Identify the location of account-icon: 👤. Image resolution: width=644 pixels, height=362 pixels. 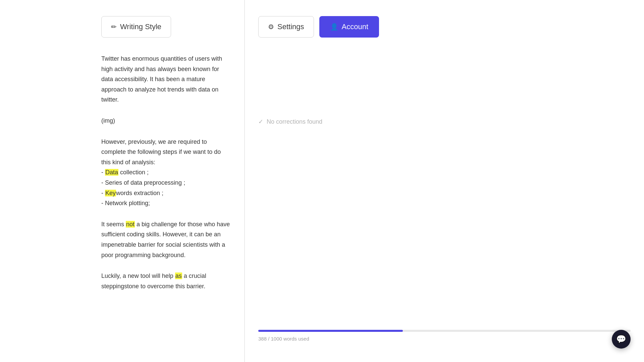
(334, 27).